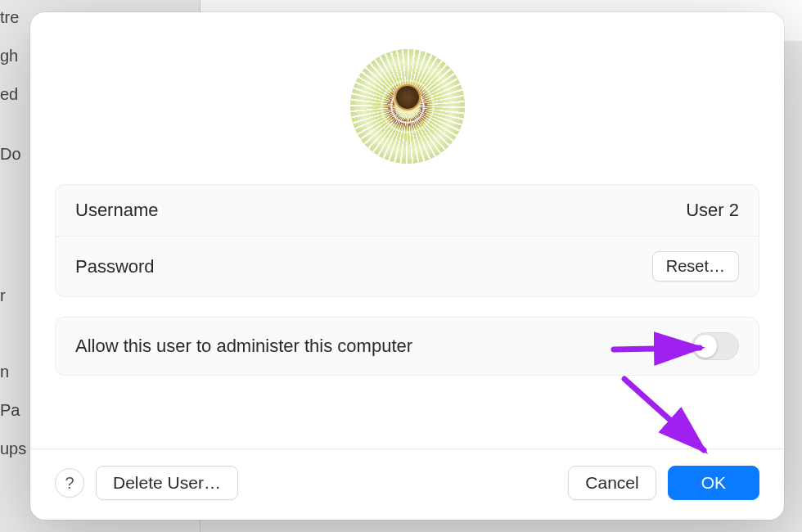 The width and height of the screenshot is (802, 532). What do you see at coordinates (115, 267) in the screenshot?
I see `password-label: Password` at bounding box center [115, 267].